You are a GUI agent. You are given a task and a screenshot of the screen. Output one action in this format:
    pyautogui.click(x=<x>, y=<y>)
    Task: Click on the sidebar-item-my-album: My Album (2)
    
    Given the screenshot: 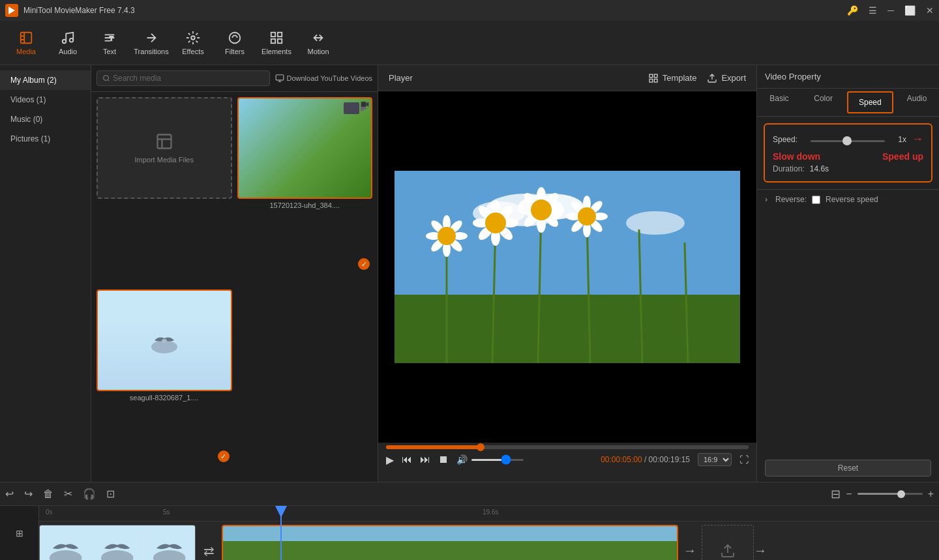 What is the action you would take?
    pyautogui.click(x=46, y=80)
    